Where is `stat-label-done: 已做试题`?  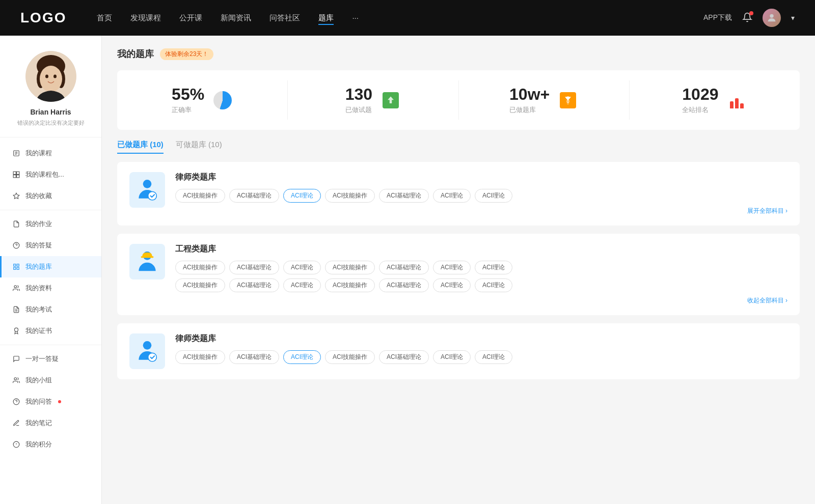 stat-label-done: 已做试题 is located at coordinates (359, 110).